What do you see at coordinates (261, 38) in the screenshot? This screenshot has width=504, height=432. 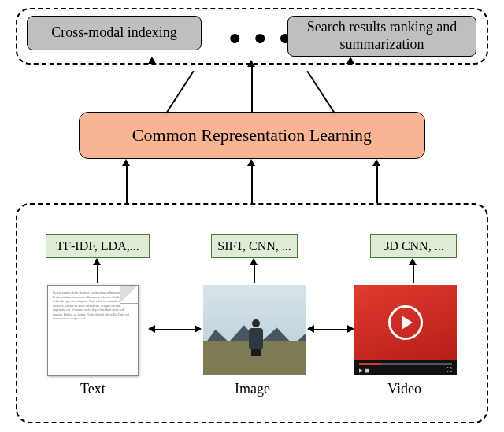 I see `ellipsis-icon: ● ● ●` at bounding box center [261, 38].